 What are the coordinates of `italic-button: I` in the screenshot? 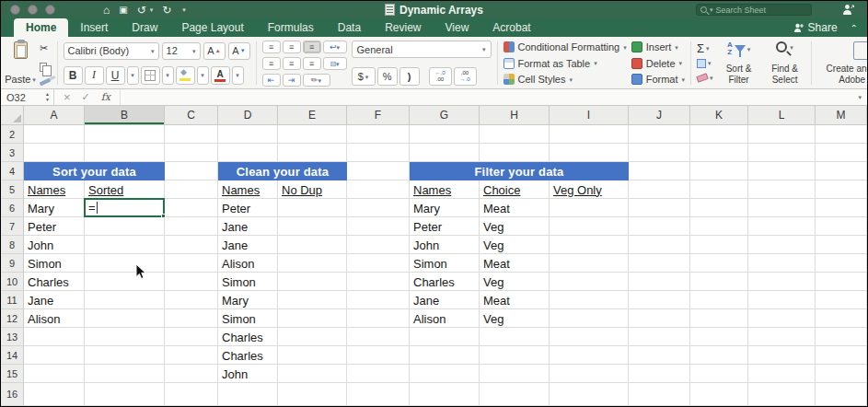 It's located at (94, 76).